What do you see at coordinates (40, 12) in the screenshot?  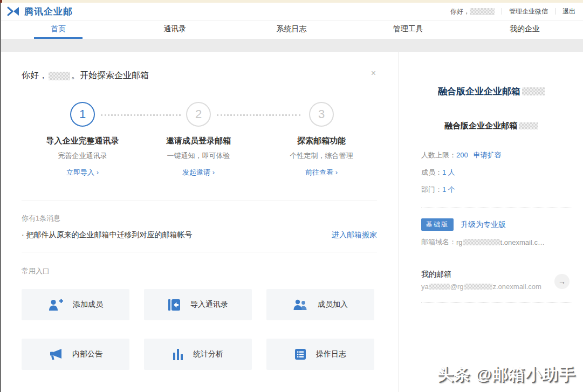 I see `exmail-logo: 腾讯企业邮` at bounding box center [40, 12].